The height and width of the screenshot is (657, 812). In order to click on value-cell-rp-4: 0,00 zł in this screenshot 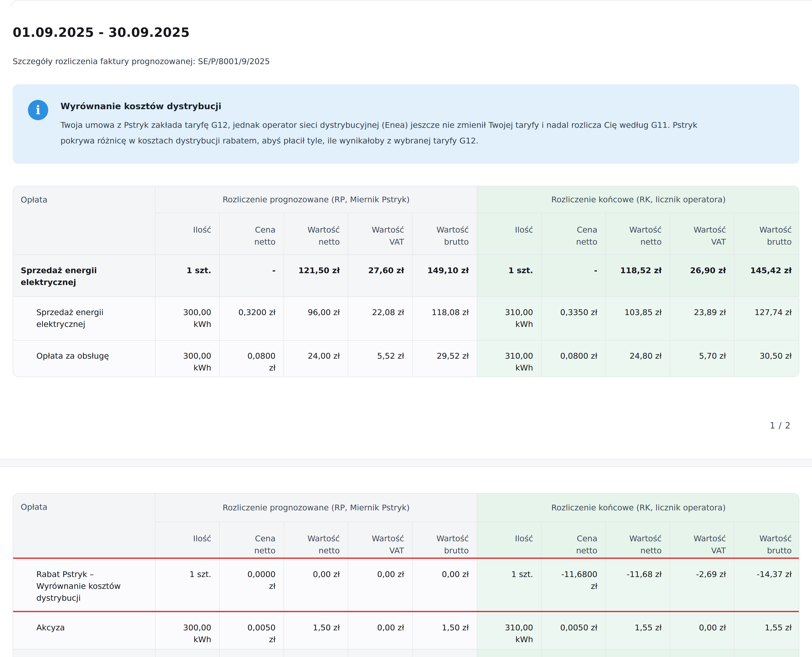, I will do `click(445, 585)`.